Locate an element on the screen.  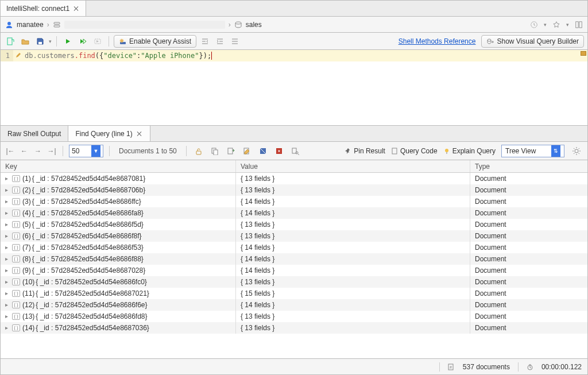
breadcrumb-user: manatee is located at coordinates (30, 25).